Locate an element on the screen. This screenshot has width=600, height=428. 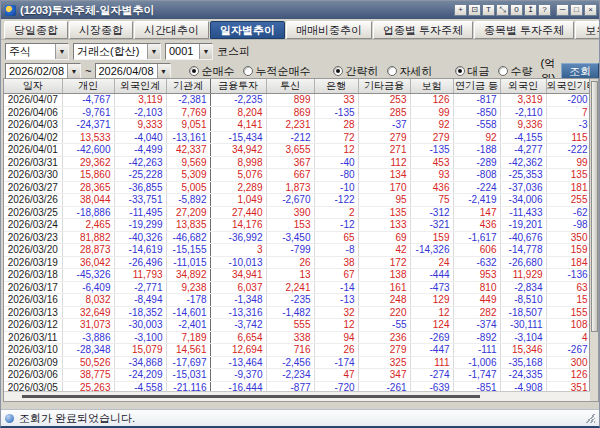
tab-2: 시간대추이 is located at coordinates (172, 30).